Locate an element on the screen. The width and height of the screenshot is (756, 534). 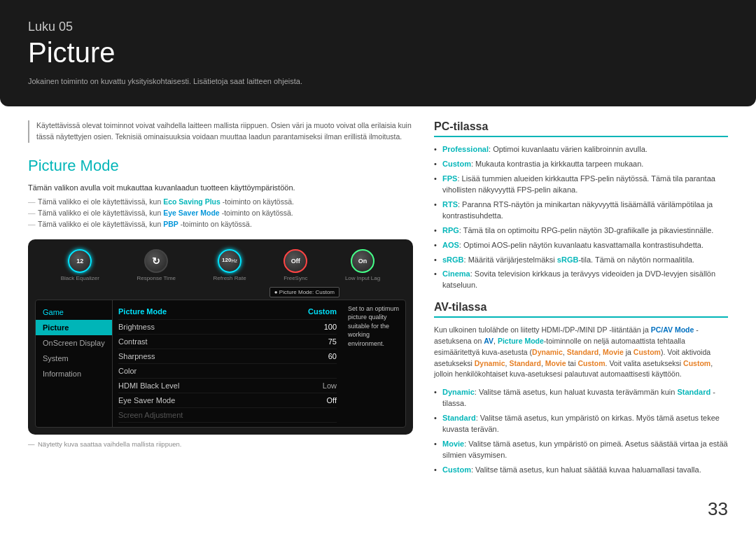
list-item-fps: FPS: Lisää tummien alueiden kirkkautta F… is located at coordinates (581, 185).